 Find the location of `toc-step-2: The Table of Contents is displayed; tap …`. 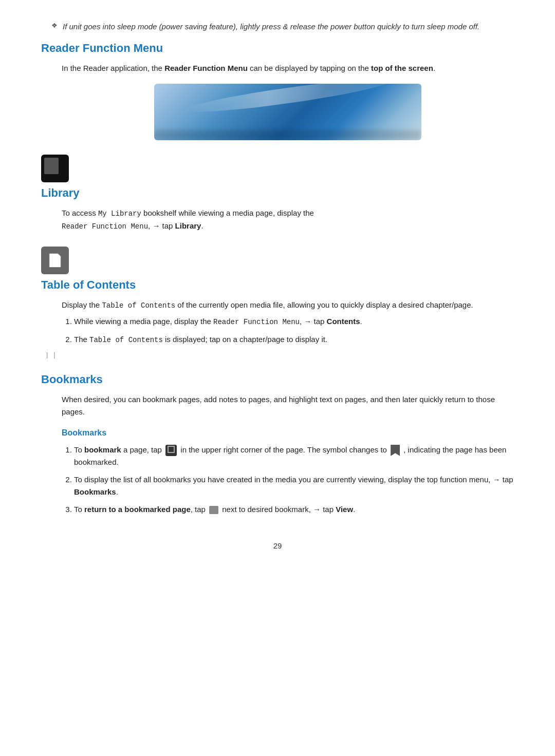

toc-step-2: The Table of Contents is displayed; tap … is located at coordinates (294, 339).